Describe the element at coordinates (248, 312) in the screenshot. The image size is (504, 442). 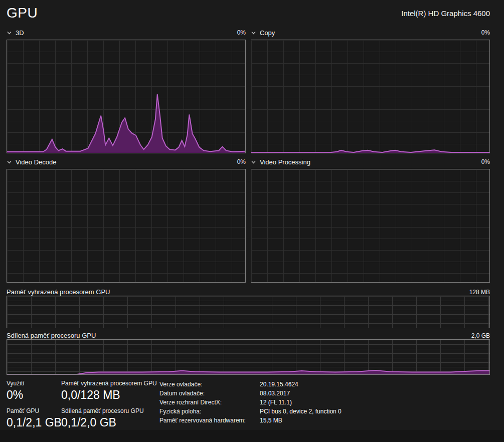
I see `chart-canvas-dedicated-memory` at that location.